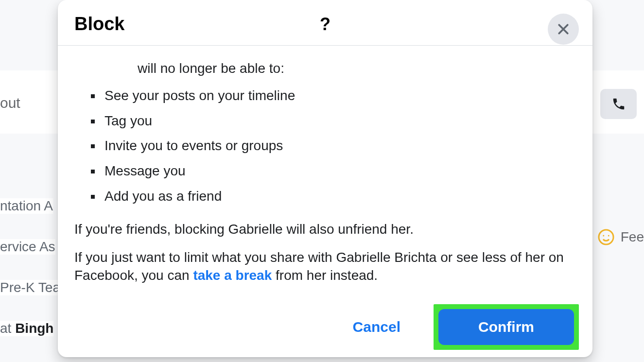 The image size is (644, 362). I want to click on list-item: Tag you, so click(325, 121).